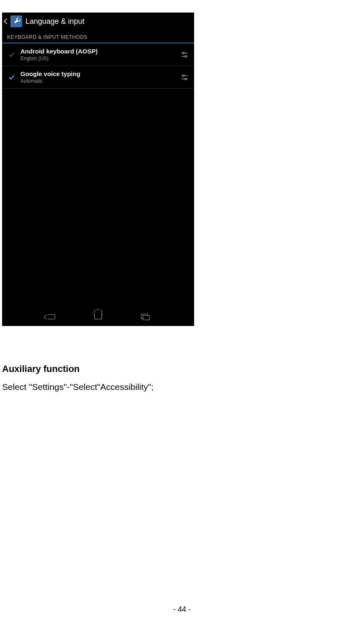  Describe the element at coordinates (16, 21) in the screenshot. I see `wrench-icon` at that location.